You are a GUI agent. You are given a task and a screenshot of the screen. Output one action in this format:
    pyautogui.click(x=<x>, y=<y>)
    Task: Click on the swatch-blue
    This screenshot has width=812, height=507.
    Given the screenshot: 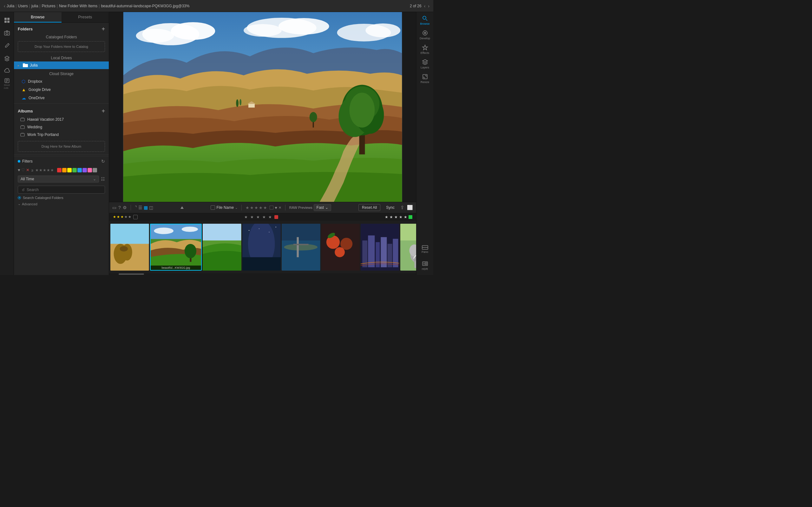 What is the action you would take?
    pyautogui.click(x=80, y=170)
    